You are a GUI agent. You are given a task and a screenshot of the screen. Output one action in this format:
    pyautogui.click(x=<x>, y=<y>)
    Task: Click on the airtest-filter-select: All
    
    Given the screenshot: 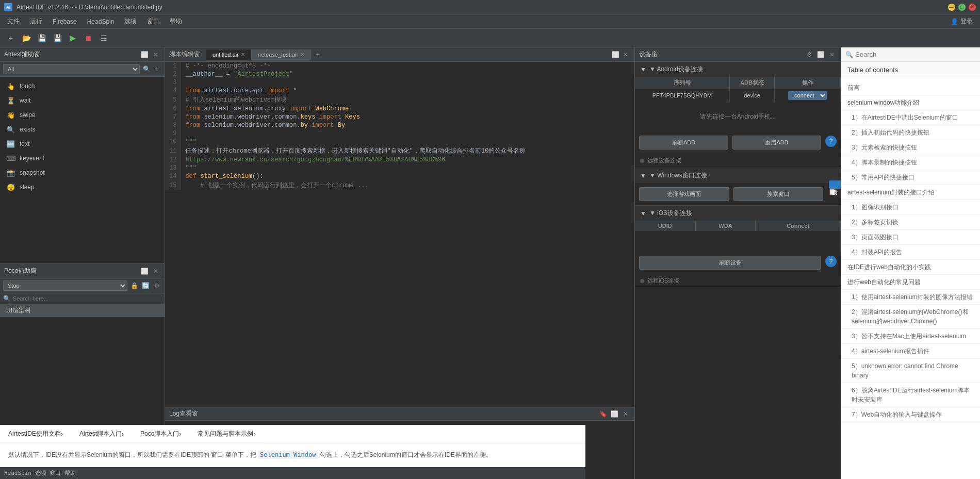 What is the action you would take?
    pyautogui.click(x=71, y=69)
    